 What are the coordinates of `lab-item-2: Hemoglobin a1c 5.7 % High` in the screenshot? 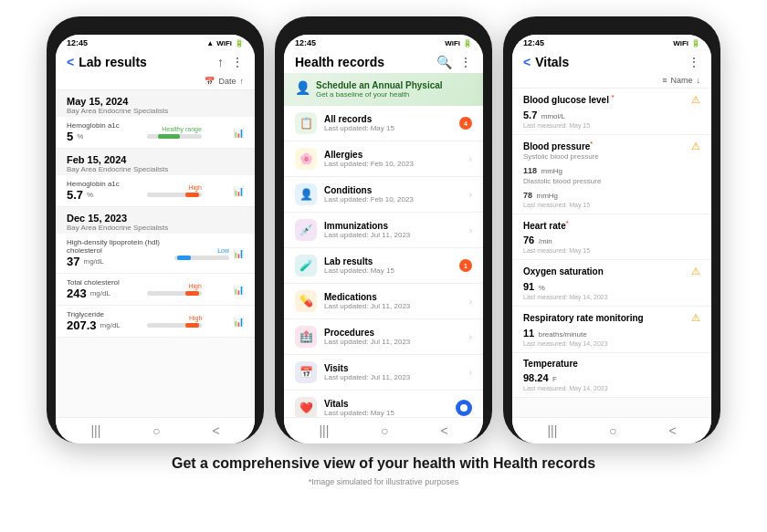 It's located at (155, 192).